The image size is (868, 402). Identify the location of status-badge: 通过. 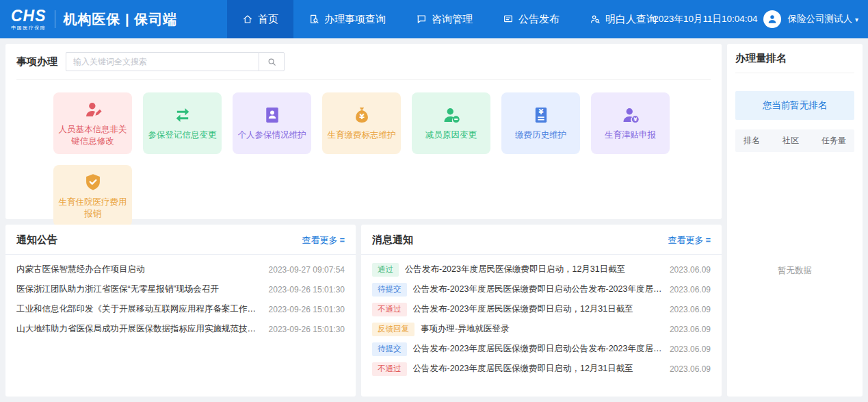
(386, 270).